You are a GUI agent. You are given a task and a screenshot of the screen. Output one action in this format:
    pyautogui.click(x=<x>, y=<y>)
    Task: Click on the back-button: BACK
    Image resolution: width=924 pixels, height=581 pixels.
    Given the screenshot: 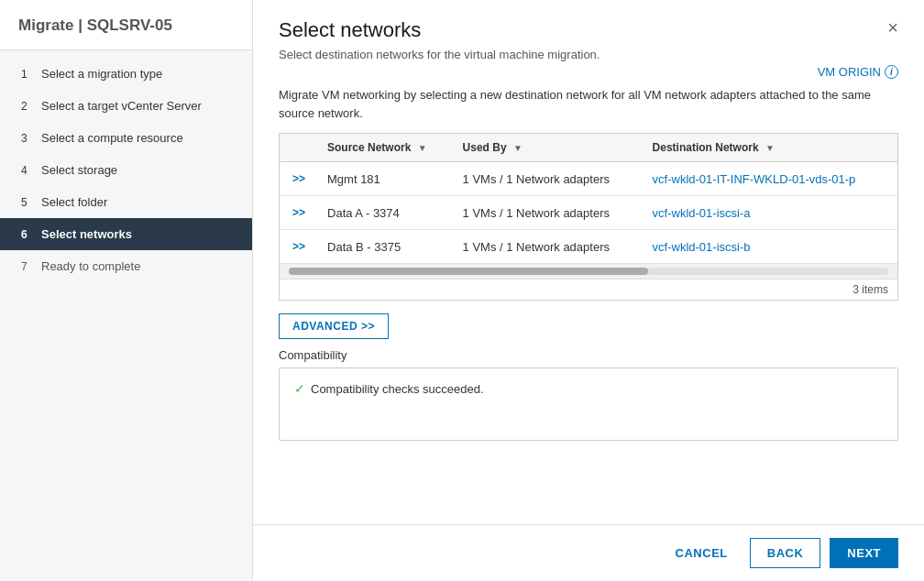 What is the action you would take?
    pyautogui.click(x=786, y=554)
    